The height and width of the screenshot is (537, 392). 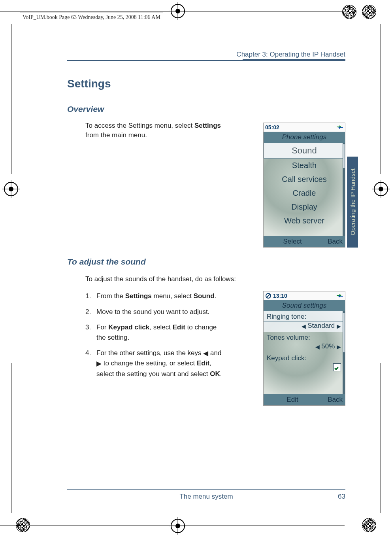 I want to click on softkey-select: Select, so click(x=292, y=242).